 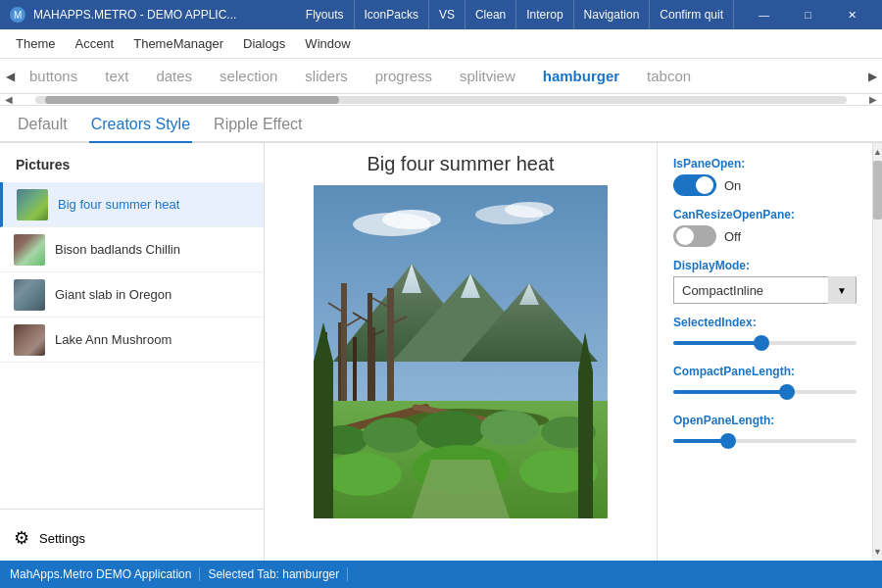 What do you see at coordinates (249, 76) in the screenshot?
I see `tab-selection: selection` at bounding box center [249, 76].